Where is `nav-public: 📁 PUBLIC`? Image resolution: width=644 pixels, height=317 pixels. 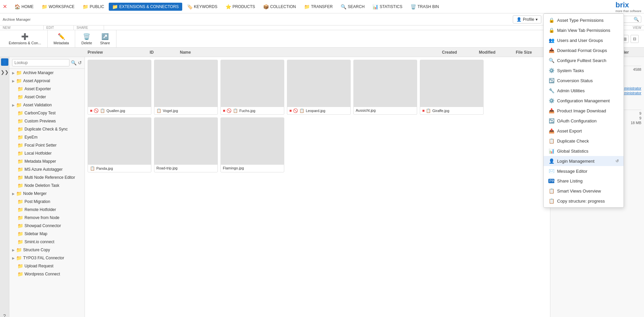 nav-public: 📁 PUBLIC is located at coordinates (93, 7).